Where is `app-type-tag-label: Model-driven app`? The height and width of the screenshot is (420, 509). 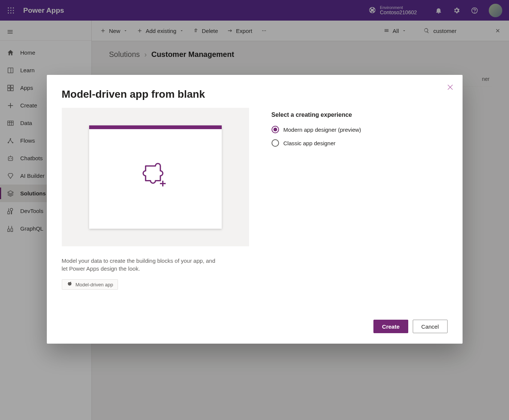
app-type-tag-label: Model-driven app is located at coordinates (94, 284).